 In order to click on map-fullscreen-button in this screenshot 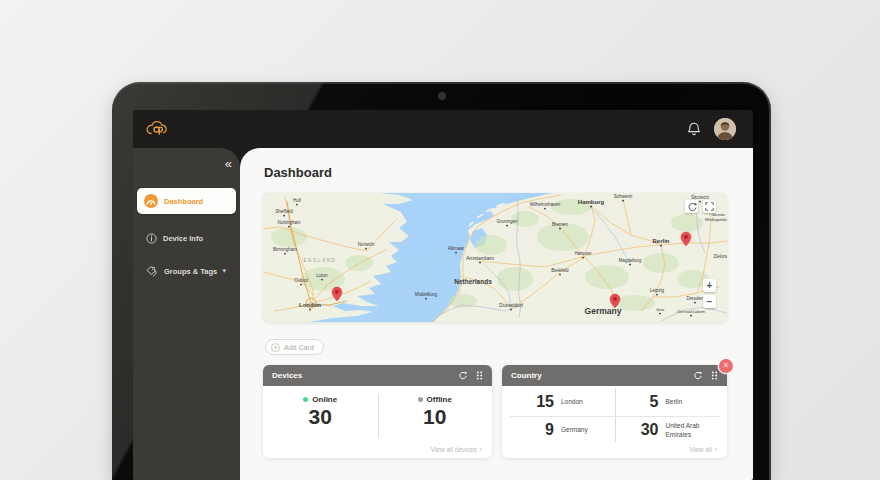, I will do `click(710, 206)`.